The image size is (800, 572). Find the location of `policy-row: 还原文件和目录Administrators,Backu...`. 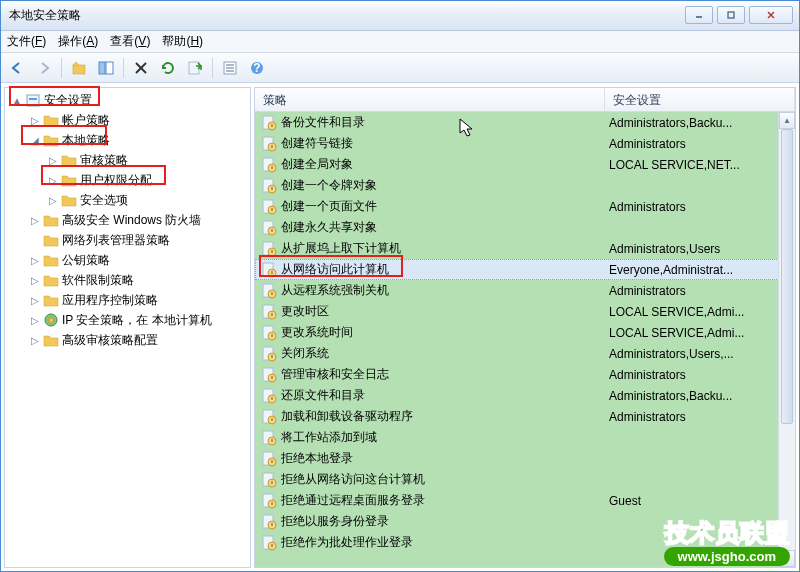

policy-row: 还原文件和目录Administrators,Backu... is located at coordinates (525, 396).